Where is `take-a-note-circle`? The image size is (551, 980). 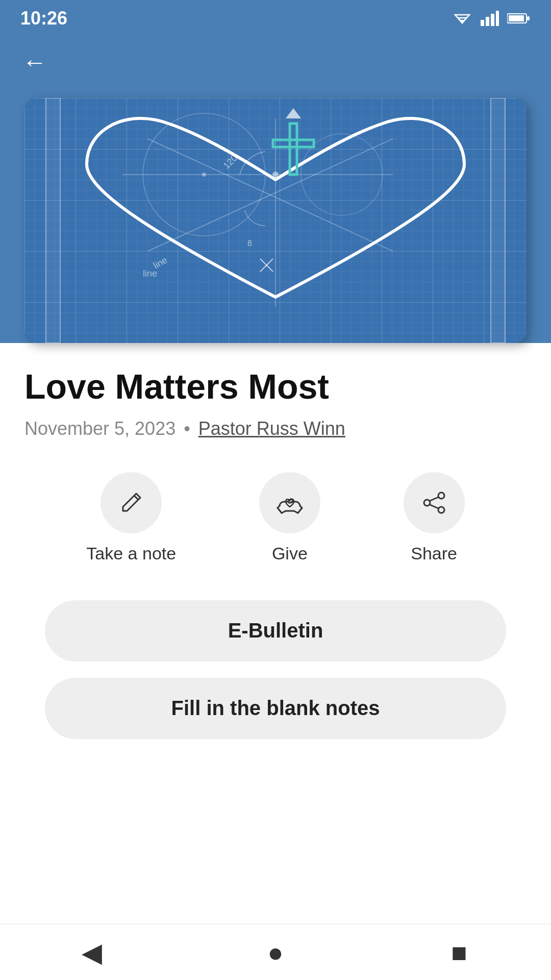
take-a-note-circle is located at coordinates (131, 503).